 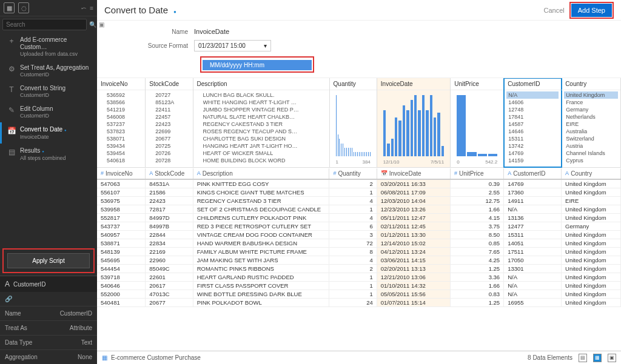 What do you see at coordinates (261, 146) in the screenshot?
I see `summary-item: HANGING HEART JAR T-LIGHT HO…` at bounding box center [261, 146].